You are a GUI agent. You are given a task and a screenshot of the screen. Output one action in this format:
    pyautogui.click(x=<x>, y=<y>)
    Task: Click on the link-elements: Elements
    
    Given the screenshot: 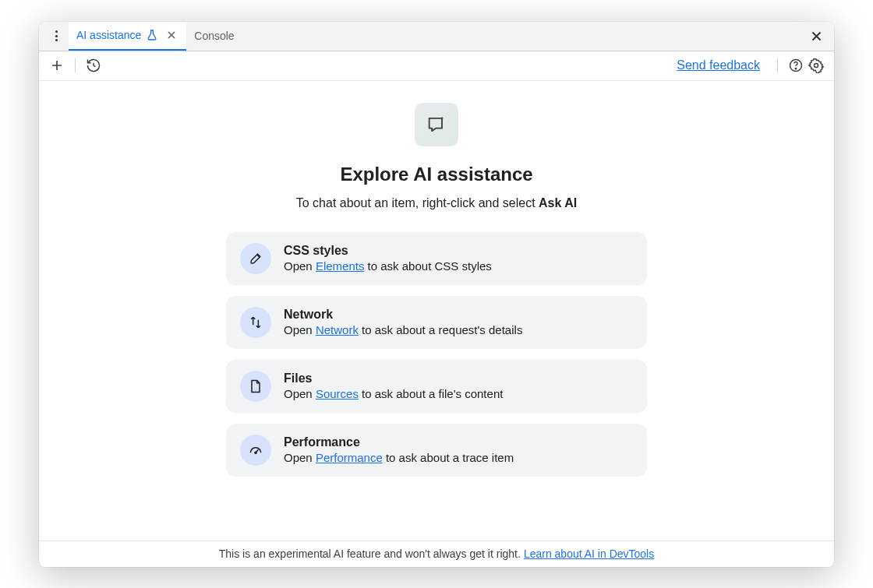 What is the action you would take?
    pyautogui.click(x=340, y=266)
    